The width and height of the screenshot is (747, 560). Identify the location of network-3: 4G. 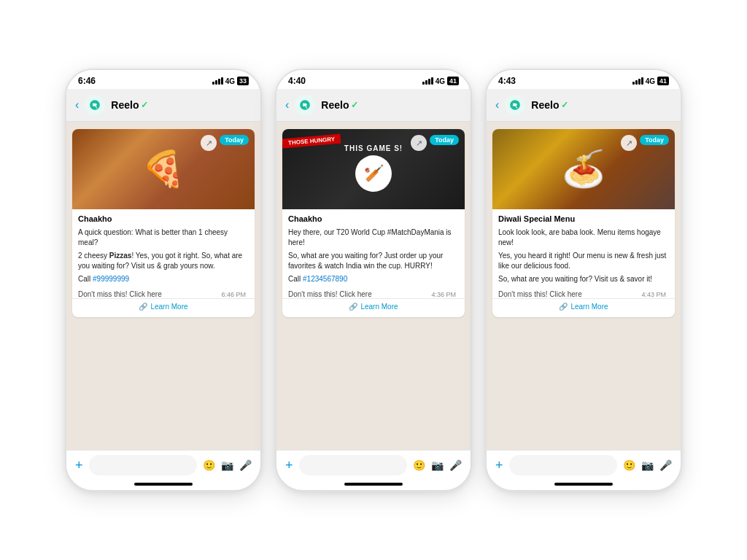
(651, 82).